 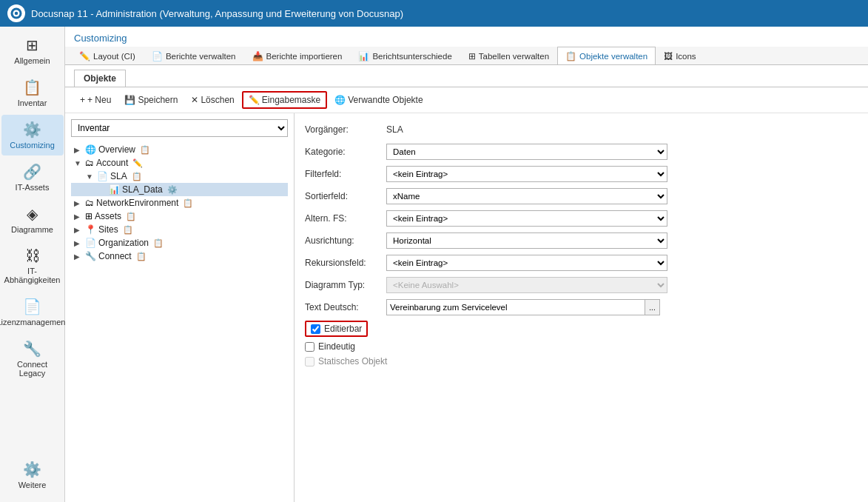 What do you see at coordinates (33, 312) in the screenshot?
I see `sidebar-item-lizenzmanagement: 📄 Lizenzmanagement` at bounding box center [33, 312].